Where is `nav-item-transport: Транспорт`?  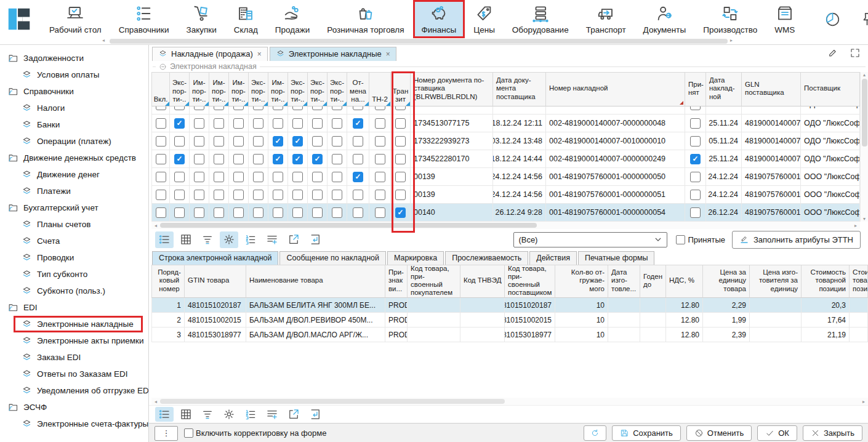
nav-item-transport: Транспорт is located at coordinates (606, 19).